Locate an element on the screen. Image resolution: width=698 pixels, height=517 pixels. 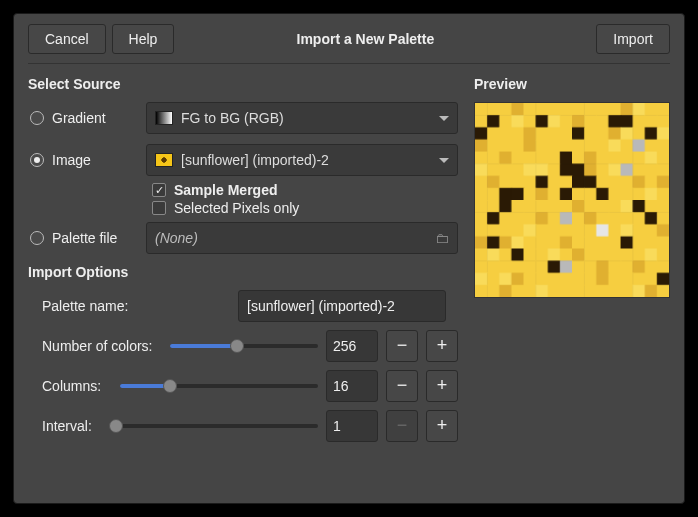
gradient-swatch-icon is located at coordinates (164, 118).